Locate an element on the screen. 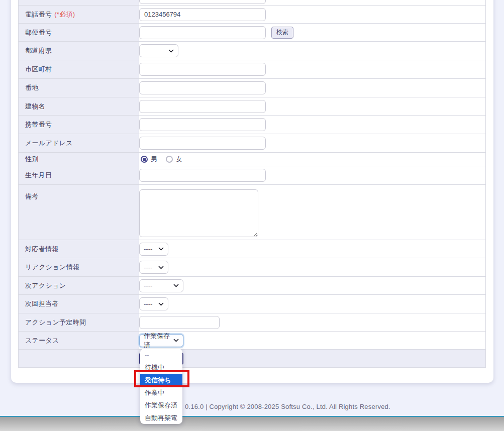 The width and height of the screenshot is (504, 431). status-option-waiting: 待機中 is located at coordinates (161, 368).